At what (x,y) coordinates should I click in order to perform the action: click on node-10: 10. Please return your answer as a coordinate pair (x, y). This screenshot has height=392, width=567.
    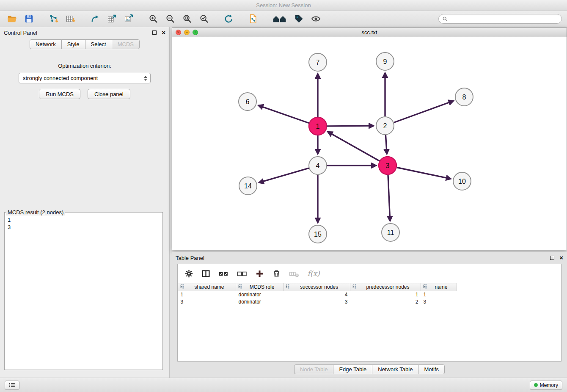
    Looking at the image, I should click on (462, 181).